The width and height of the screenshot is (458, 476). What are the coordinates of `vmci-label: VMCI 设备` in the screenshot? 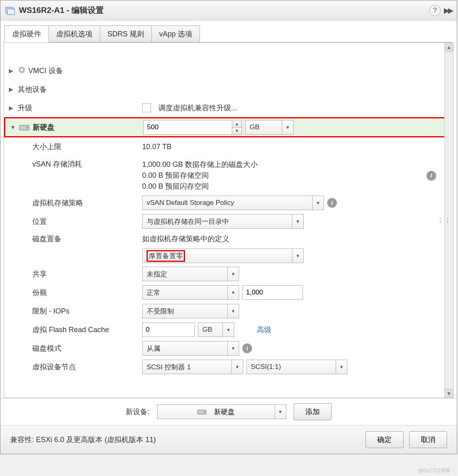 It's located at (46, 71).